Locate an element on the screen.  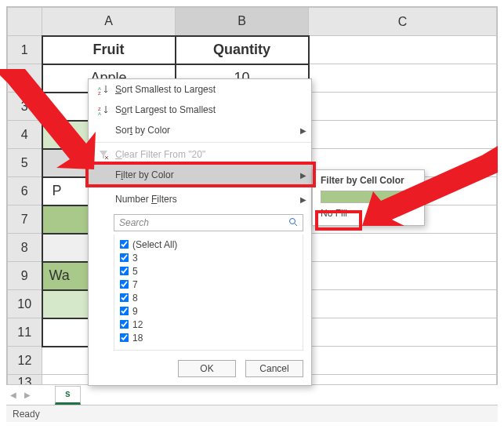
check-label: 12 is located at coordinates (138, 325).